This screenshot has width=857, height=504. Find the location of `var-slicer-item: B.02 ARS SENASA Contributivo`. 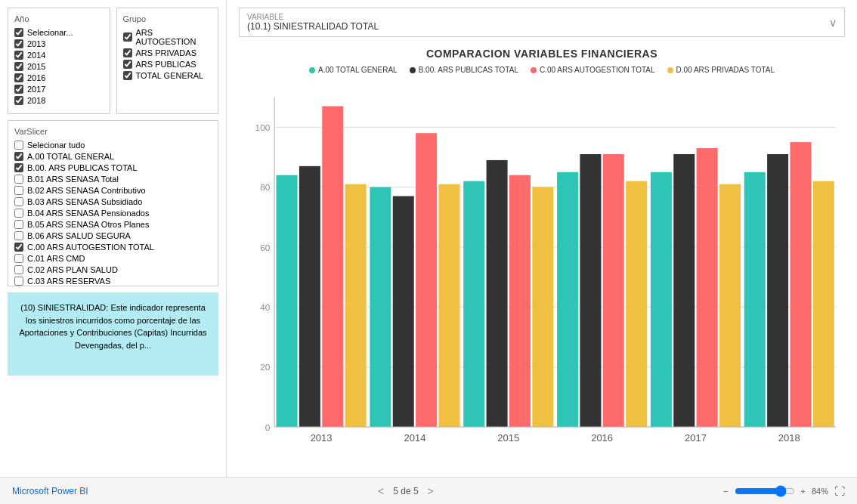

var-slicer-item: B.02 ARS SENASA Contributivo is located at coordinates (113, 190).